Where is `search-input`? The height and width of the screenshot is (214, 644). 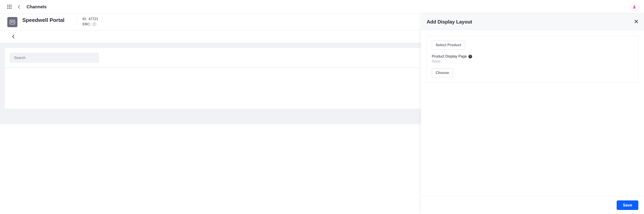 search-input is located at coordinates (54, 58).